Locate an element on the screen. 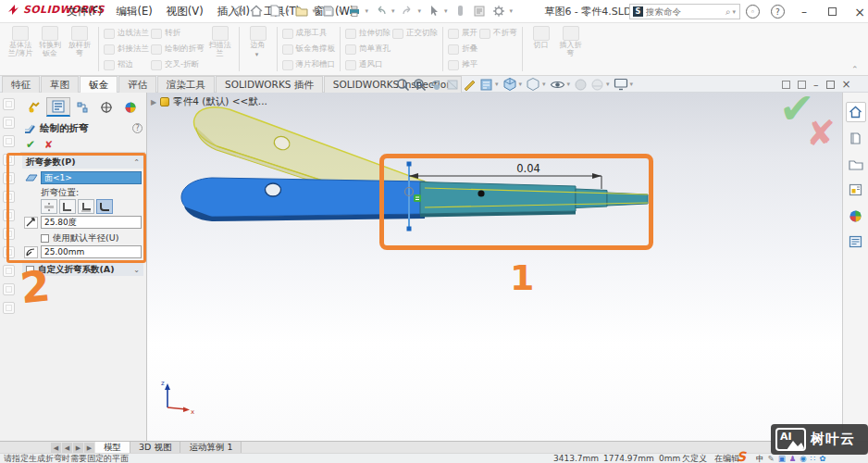 The width and height of the screenshot is (868, 463). view-palette-icon is located at coordinates (856, 190).